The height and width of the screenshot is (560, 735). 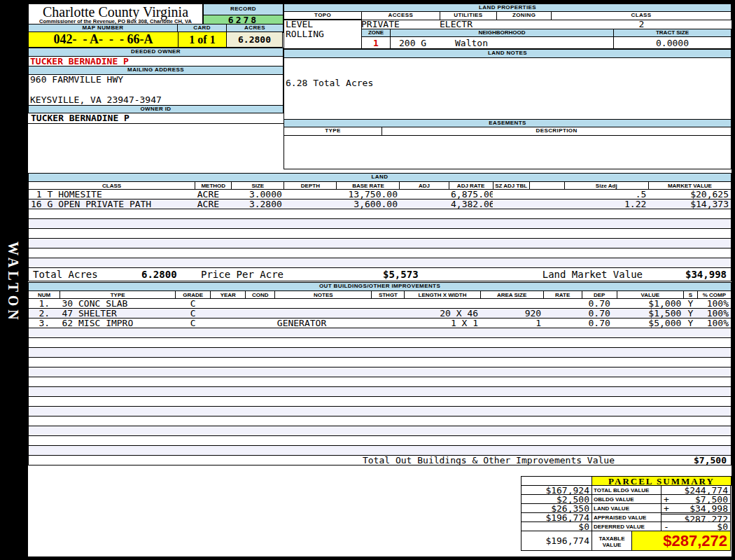 What do you see at coordinates (563, 295) in the screenshot?
I see `outbuilding-col-header: RATE` at bounding box center [563, 295].